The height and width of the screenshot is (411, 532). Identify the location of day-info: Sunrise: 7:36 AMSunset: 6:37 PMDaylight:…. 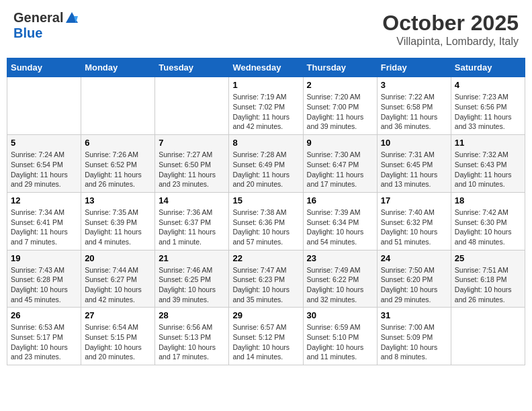
(192, 227).